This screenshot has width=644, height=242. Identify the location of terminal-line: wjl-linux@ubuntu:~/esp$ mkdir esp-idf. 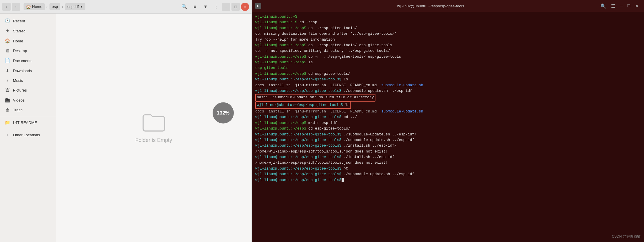
(448, 123).